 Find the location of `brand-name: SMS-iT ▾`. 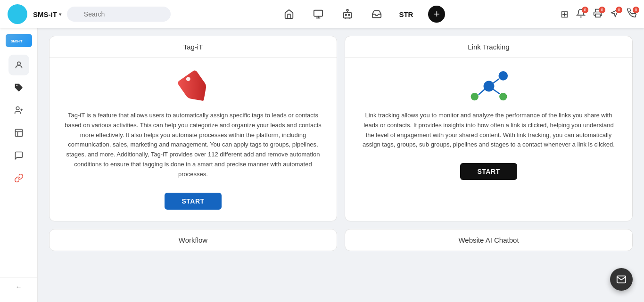

brand-name: SMS-iT ▾ is located at coordinates (47, 14).